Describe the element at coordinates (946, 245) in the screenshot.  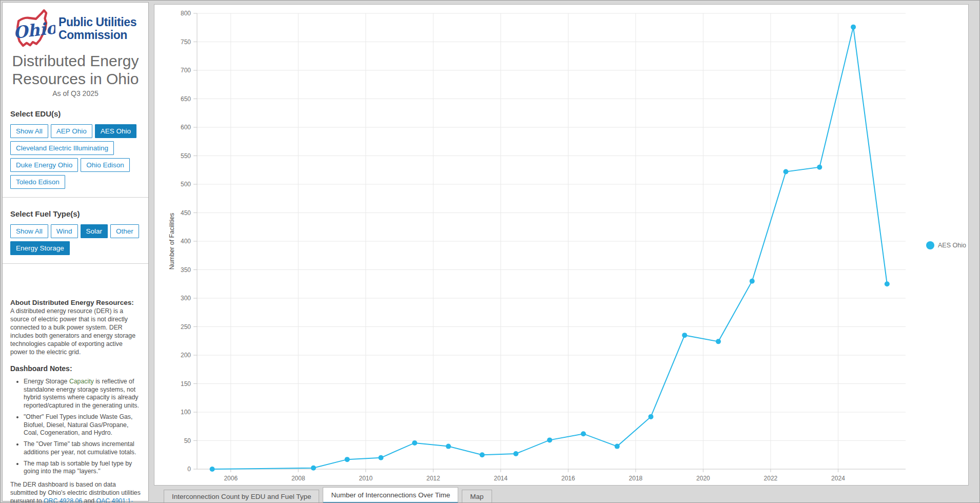
I see `chart-legend: AES Ohio` at that location.